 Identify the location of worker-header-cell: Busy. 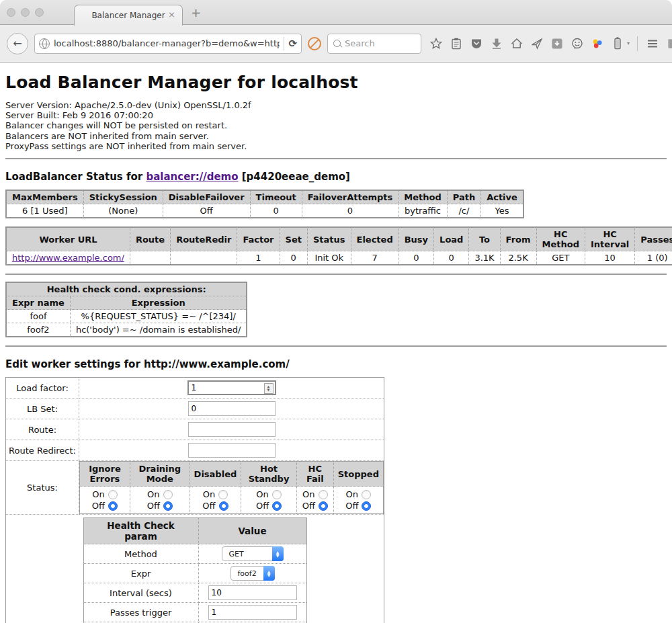
(416, 239).